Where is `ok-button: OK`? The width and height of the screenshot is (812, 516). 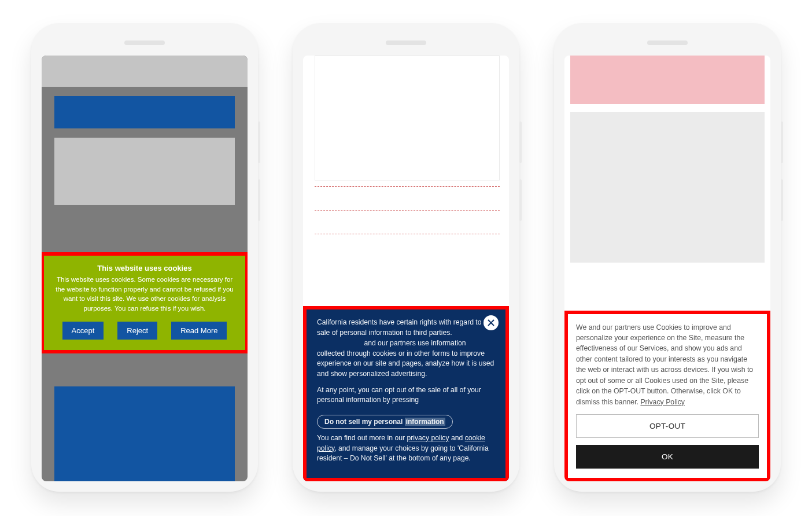
ok-button: OK is located at coordinates (667, 457).